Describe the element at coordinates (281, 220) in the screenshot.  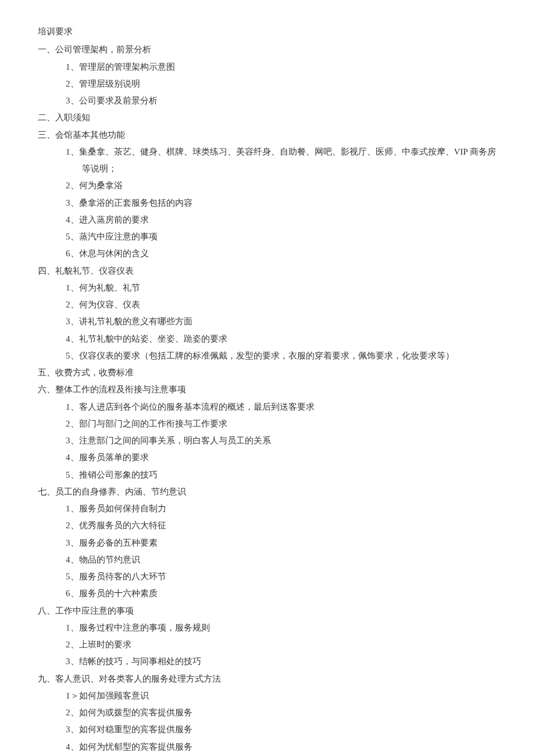
I see `list-item: 4、进入蒸房前的要求` at that location.